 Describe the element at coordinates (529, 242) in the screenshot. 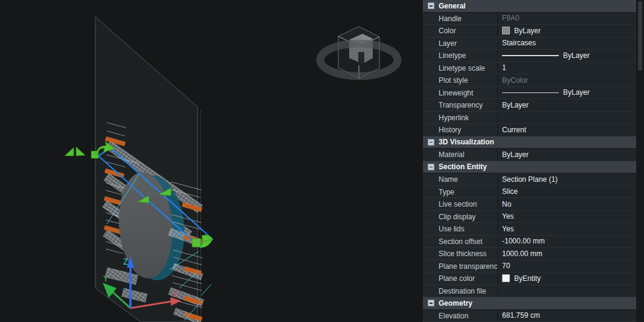

I see `property-row: Section offset-1000.00 mm` at that location.